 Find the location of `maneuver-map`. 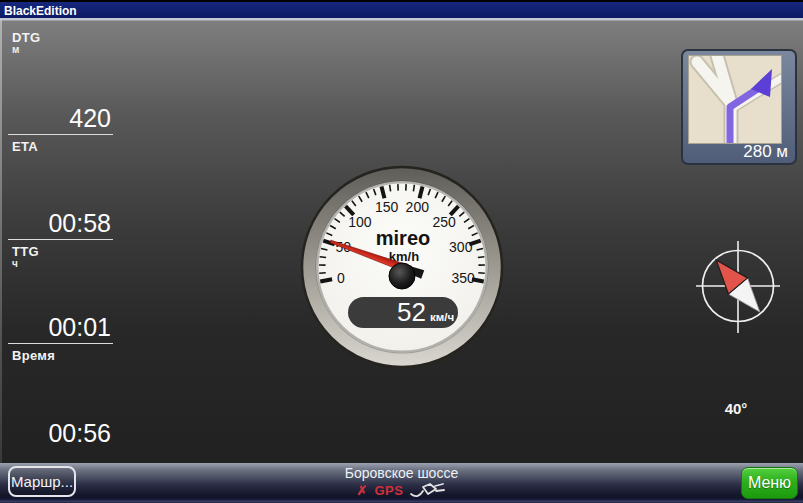

maneuver-map is located at coordinates (735, 100).